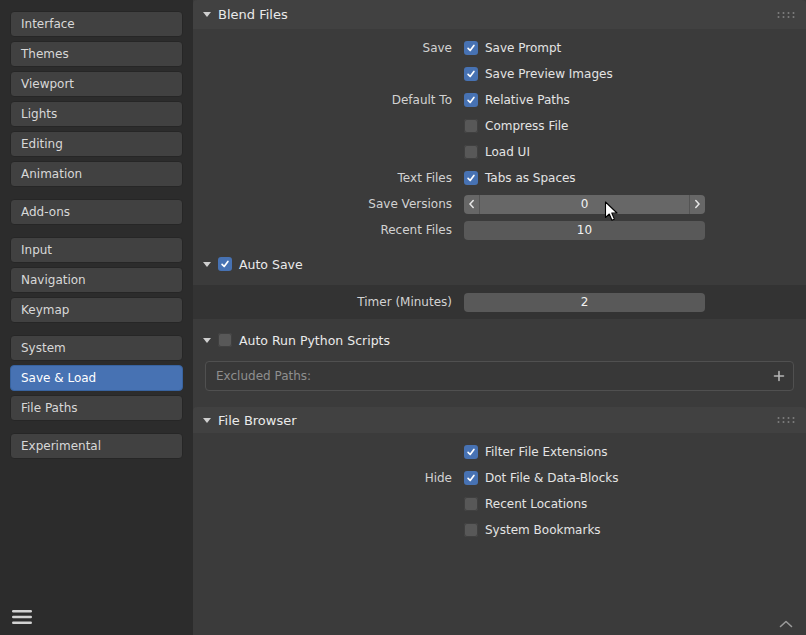 The width and height of the screenshot is (806, 635). I want to click on sidebar-item-file-paths: File Paths, so click(96, 408).